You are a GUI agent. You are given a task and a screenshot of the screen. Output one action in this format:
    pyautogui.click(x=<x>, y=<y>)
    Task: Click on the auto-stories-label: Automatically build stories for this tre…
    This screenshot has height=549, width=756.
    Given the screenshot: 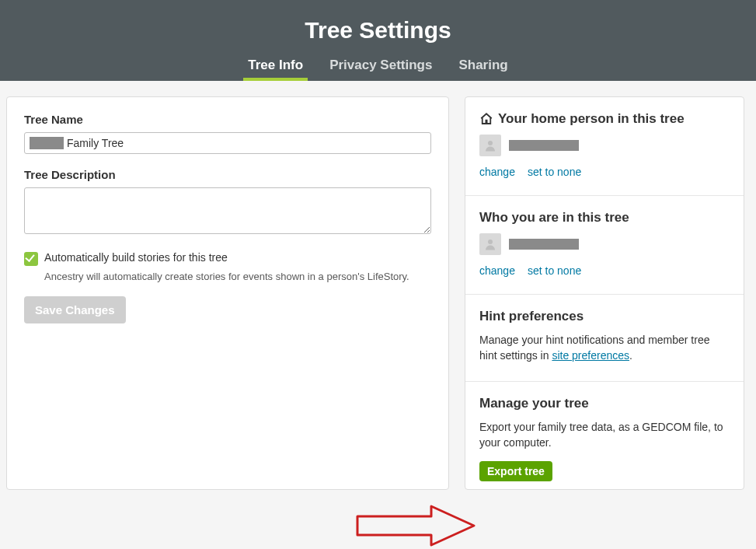 What is the action you would take?
    pyautogui.click(x=136, y=257)
    